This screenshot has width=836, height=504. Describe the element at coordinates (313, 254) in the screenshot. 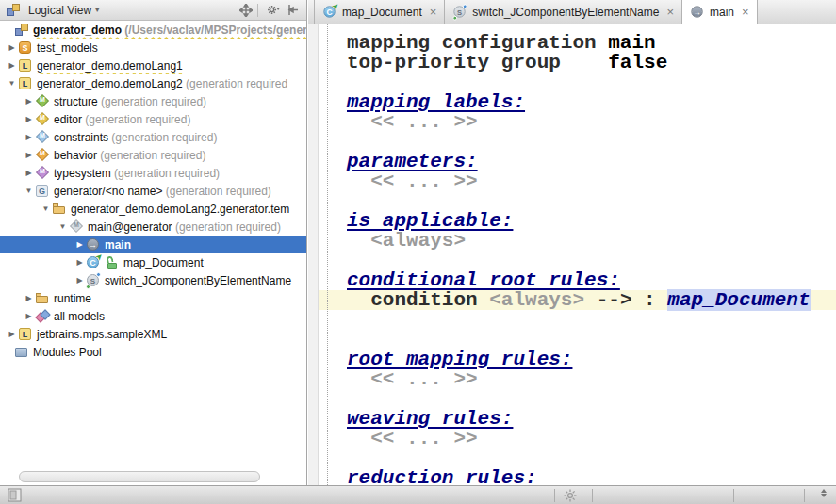

I see `panel-splitter` at that location.